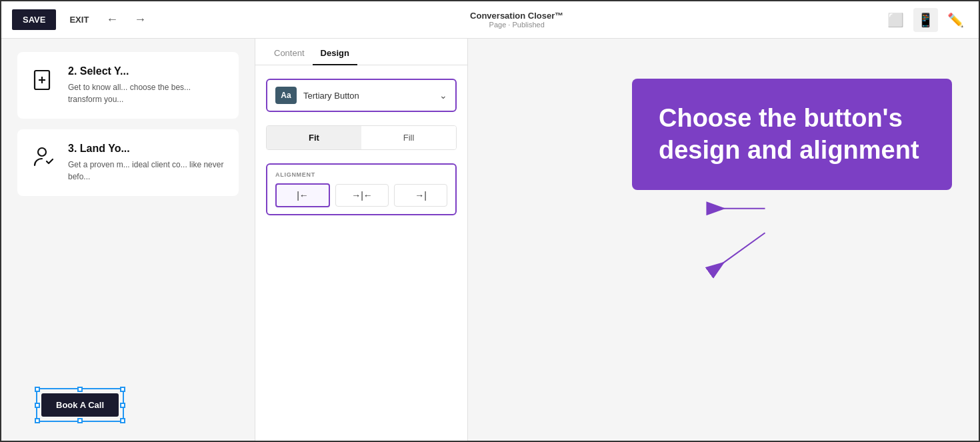 The width and height of the screenshot is (980, 442). I want to click on card-2-icon, so click(44, 160).